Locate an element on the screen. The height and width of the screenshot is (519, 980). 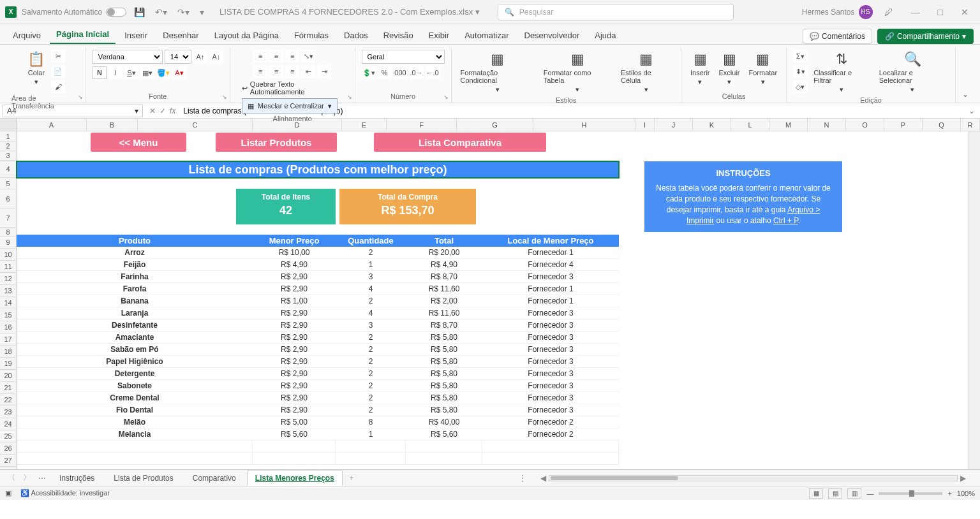
cell-produto: Detergente is located at coordinates (135, 374).